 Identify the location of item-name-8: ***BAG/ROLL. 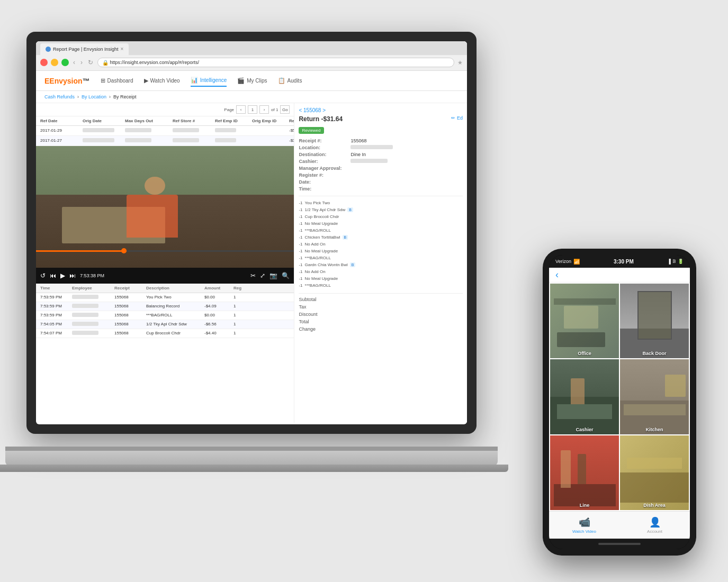
(318, 258).